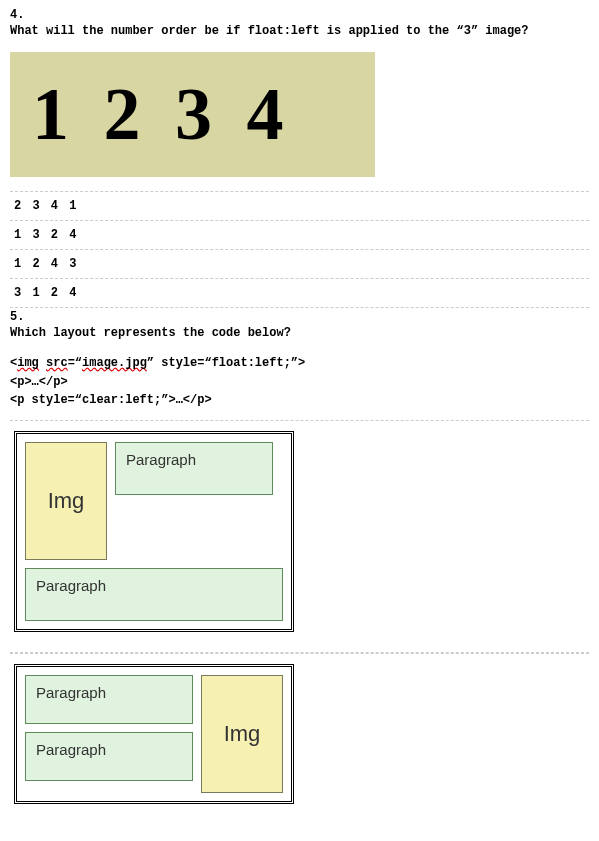  Describe the element at coordinates (300, 31) in the screenshot. I see `question-text-4: What will the number order be if float:l…` at that location.